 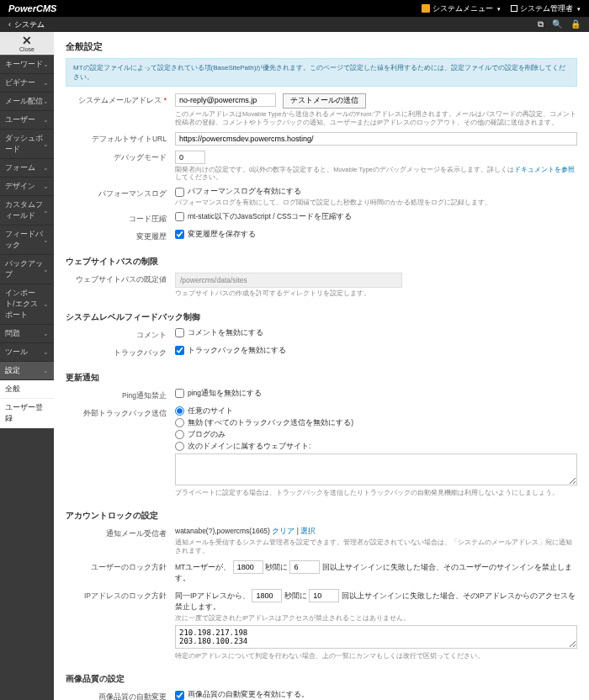 I want to click on debug-hint: 開発者向けの設定です。0以外の数字を設定すると、Movable Typeのデバッ…, so click(x=376, y=174).